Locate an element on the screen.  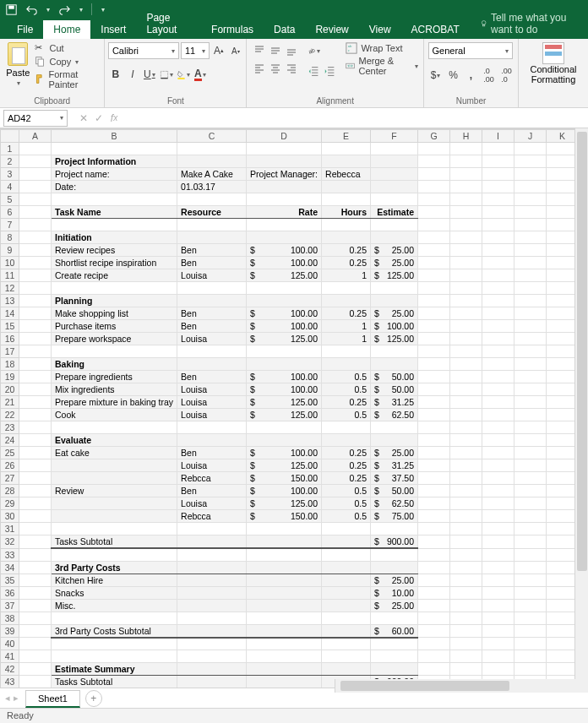
row-header: 1 is located at coordinates (10, 149).